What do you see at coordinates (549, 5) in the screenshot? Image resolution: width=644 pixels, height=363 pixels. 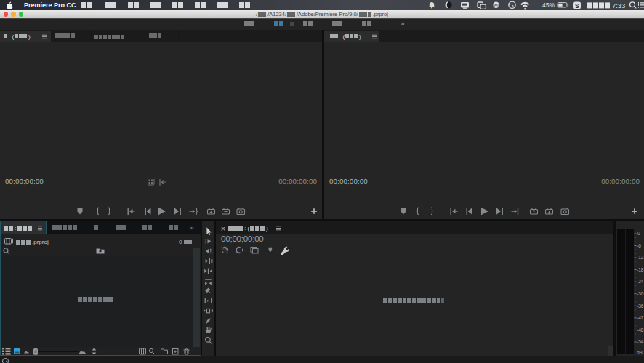 I see `svg-text: 45%` at bounding box center [549, 5].